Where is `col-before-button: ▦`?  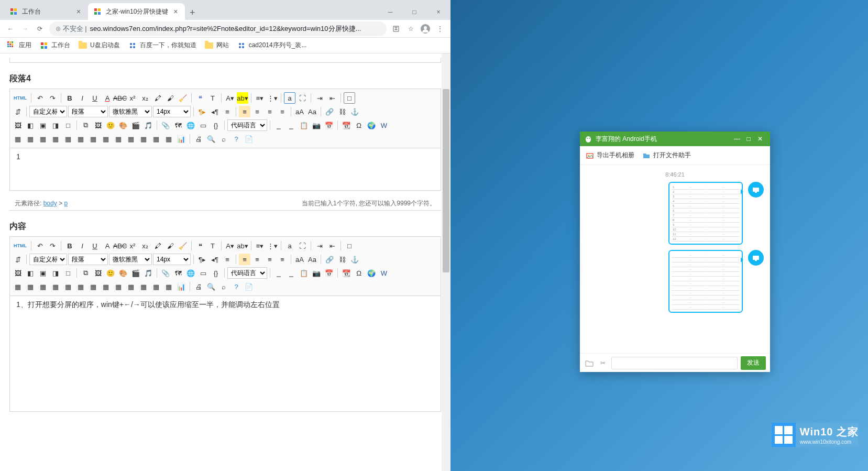
col-before-button: ▦ is located at coordinates (68, 139).